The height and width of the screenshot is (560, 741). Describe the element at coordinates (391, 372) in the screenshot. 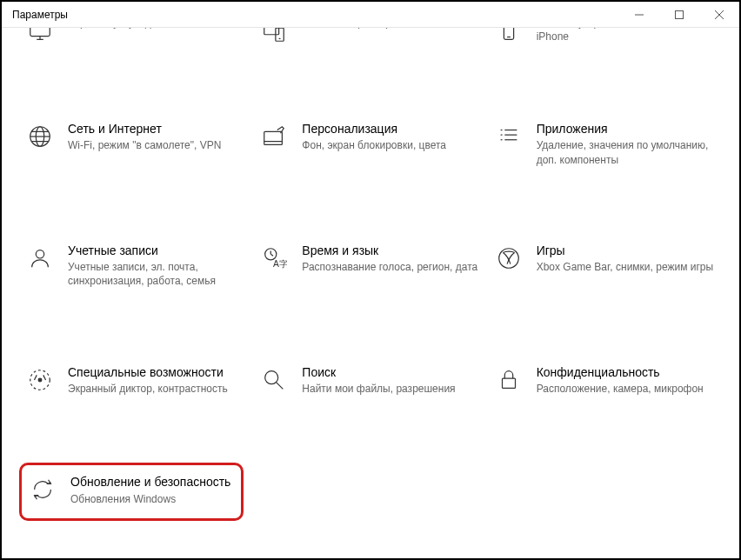

I see `tile-title: Поиск` at that location.